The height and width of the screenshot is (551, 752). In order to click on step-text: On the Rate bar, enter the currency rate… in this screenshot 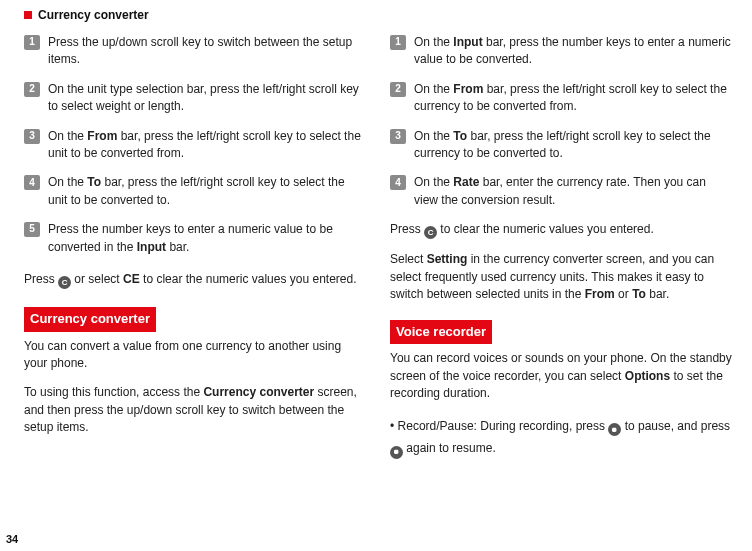, I will do `click(573, 192)`.